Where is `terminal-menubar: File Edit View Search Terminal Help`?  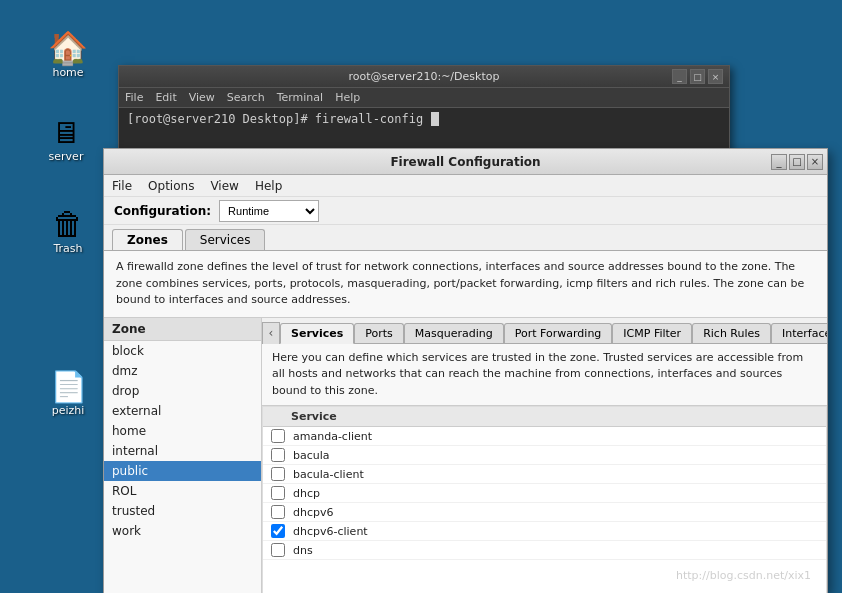
terminal-menubar: File Edit View Search Terminal Help is located at coordinates (424, 98).